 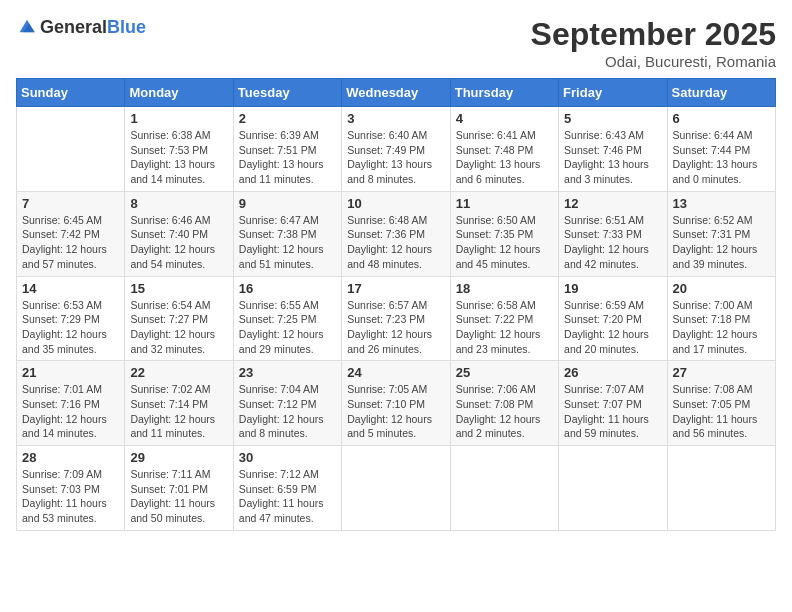 What do you see at coordinates (288, 158) in the screenshot?
I see `day-info: Sunrise: 6:39 AM Sunset: 7:51 PM Dayligh…` at bounding box center [288, 158].